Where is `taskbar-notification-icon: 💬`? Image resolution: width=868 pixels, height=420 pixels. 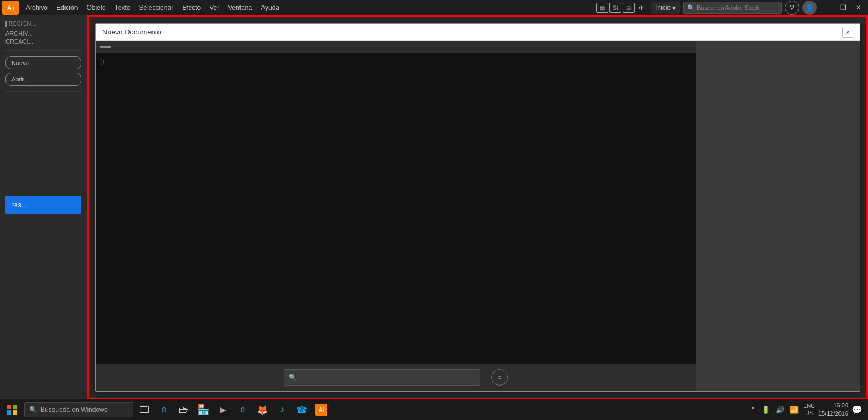
taskbar-notification-icon: 💬 is located at coordinates (857, 410).